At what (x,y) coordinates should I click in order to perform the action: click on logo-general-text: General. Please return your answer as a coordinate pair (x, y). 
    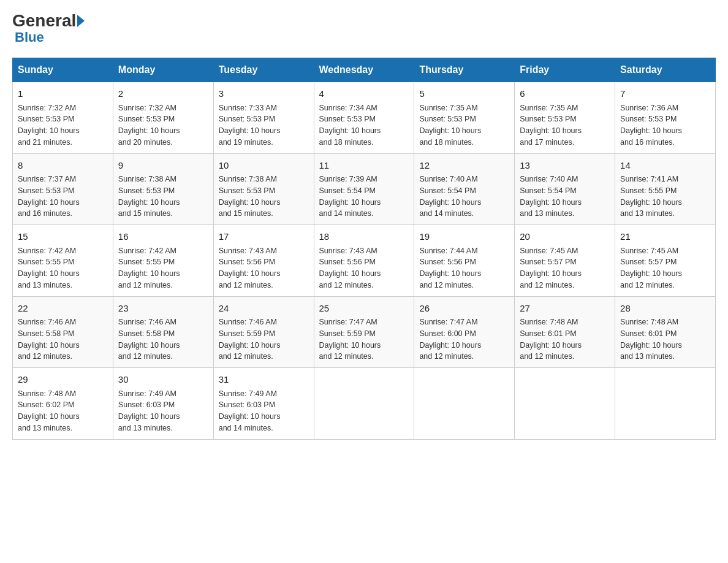
    Looking at the image, I should click on (44, 21).